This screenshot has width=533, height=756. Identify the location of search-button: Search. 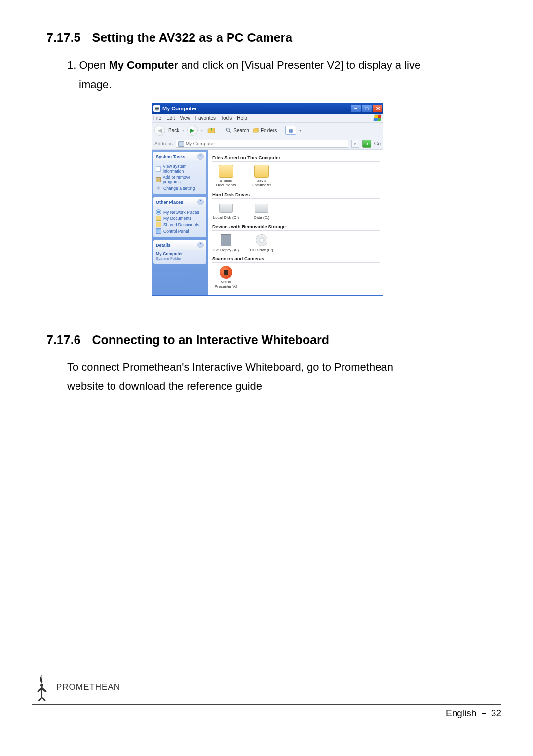
(237, 130).